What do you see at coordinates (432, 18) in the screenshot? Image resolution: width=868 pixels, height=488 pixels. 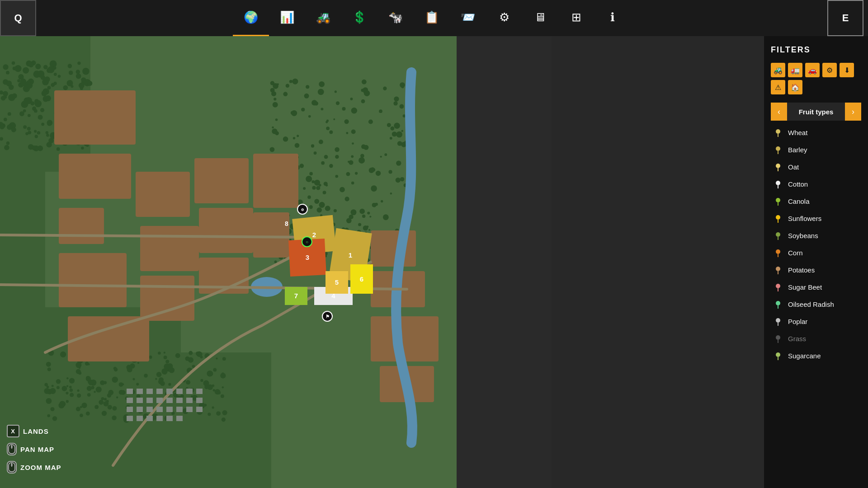 I see `nav-icon-row: 🌍 📊 🚜 💲 🐄 📋 📨 ⚙ 🖥 ⊞ ℹ` at bounding box center [432, 18].